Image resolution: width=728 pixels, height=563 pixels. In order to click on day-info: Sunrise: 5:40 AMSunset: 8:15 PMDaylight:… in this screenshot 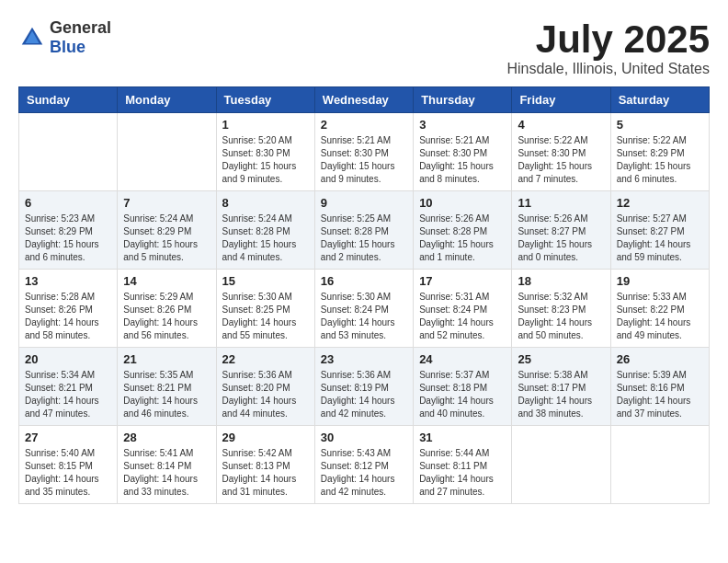, I will do `click(68, 473)`.